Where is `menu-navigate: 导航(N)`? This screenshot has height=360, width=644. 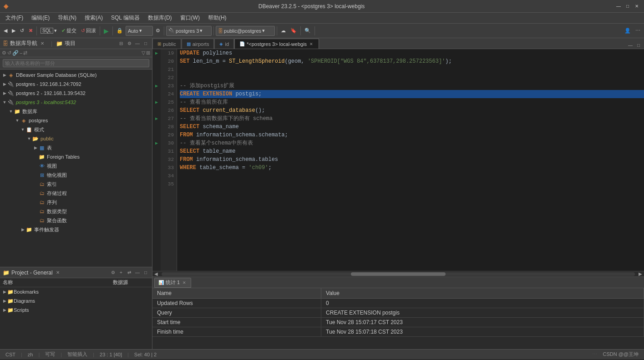 menu-navigate: 导航(N) is located at coordinates (67, 18).